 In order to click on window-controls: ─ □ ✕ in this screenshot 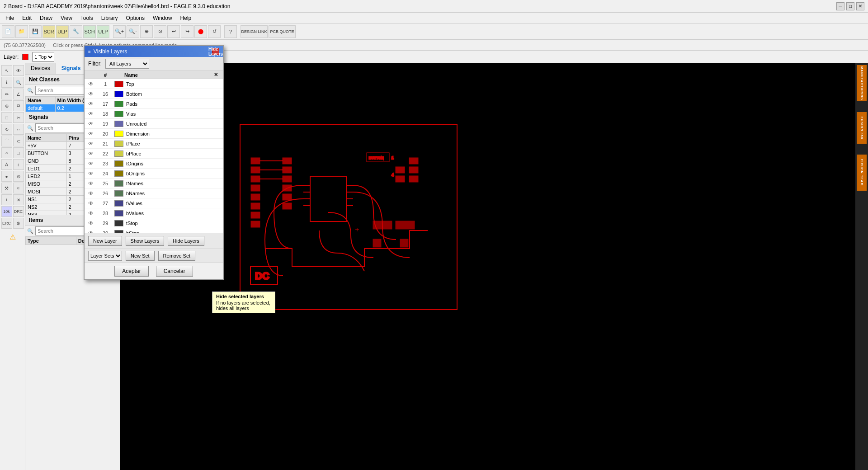, I will do `click(850, 6)`.